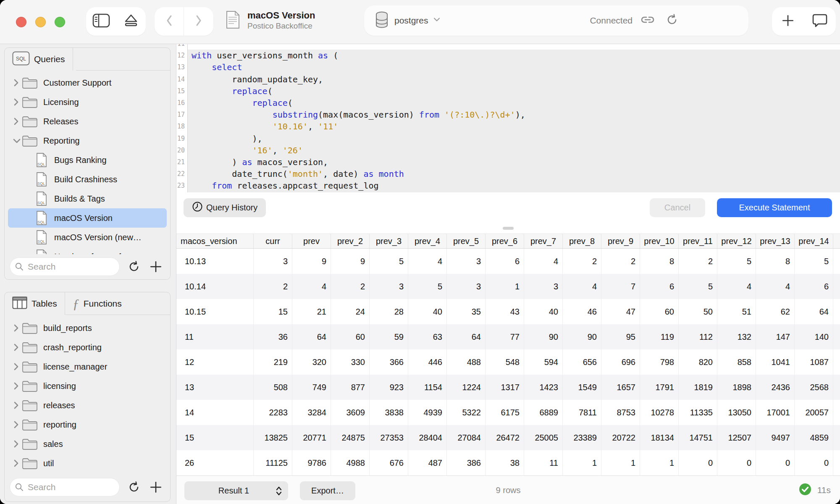 This screenshot has height=504, width=840. Describe the element at coordinates (225, 139) in the screenshot. I see `code-text: ),` at that location.